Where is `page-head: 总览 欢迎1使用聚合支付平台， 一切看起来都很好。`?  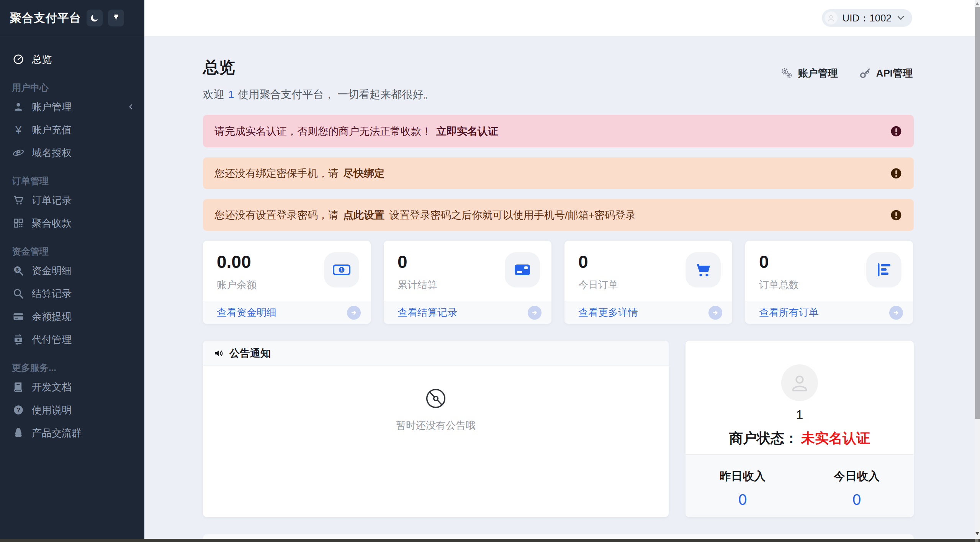 page-head: 总览 欢迎1使用聚合支付平台， 一切看起来都很好。 is located at coordinates (319, 79).